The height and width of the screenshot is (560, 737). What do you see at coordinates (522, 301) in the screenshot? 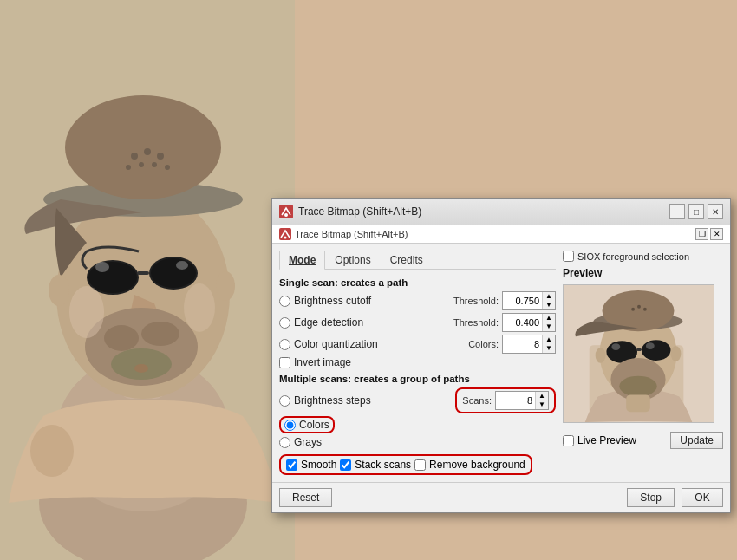
I see `threshold1-input` at bounding box center [522, 301].